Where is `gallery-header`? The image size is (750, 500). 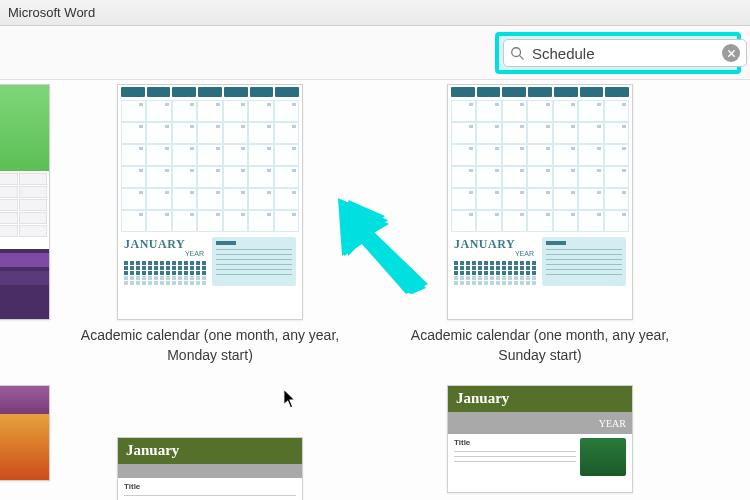 gallery-header is located at coordinates (375, 53).